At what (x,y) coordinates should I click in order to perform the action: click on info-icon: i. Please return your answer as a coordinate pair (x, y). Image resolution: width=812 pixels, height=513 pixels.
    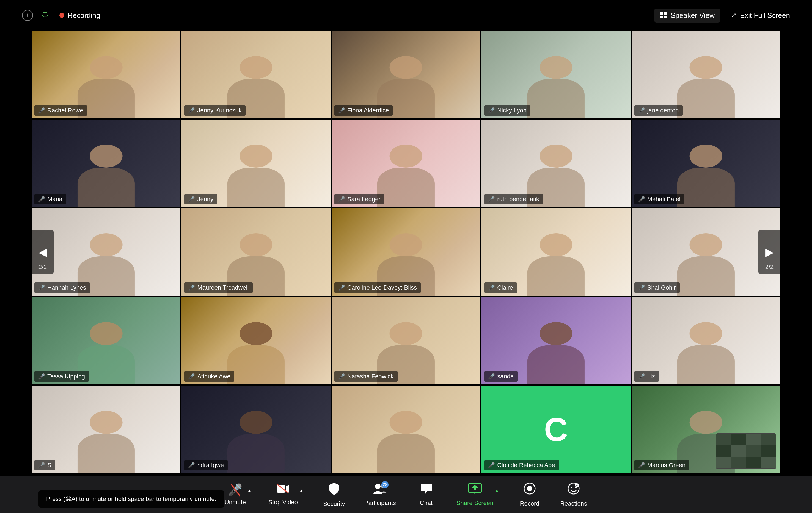
    Looking at the image, I should click on (28, 16).